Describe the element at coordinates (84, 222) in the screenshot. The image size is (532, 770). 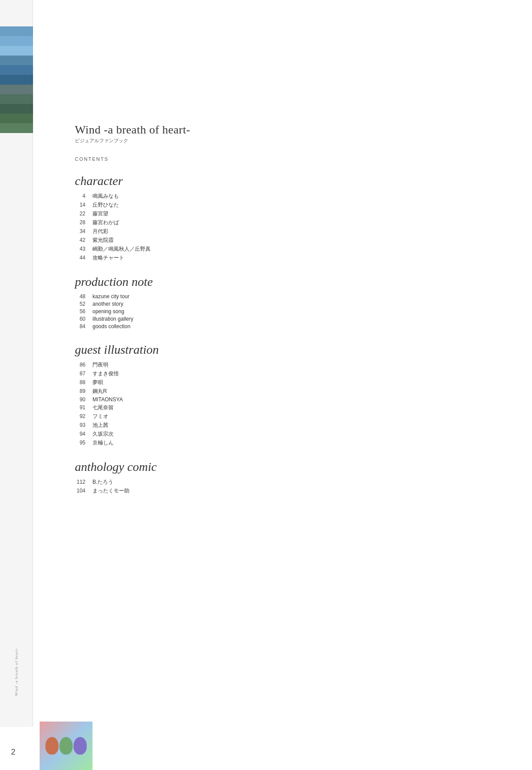
I see `toc-page-number: 28` at that location.